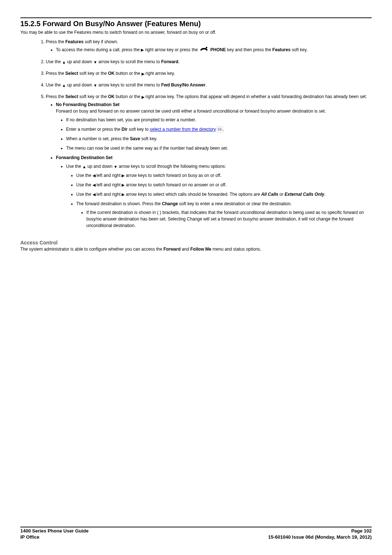  What do you see at coordinates (74, 42) in the screenshot?
I see `step1-bold: Features` at bounding box center [74, 42].